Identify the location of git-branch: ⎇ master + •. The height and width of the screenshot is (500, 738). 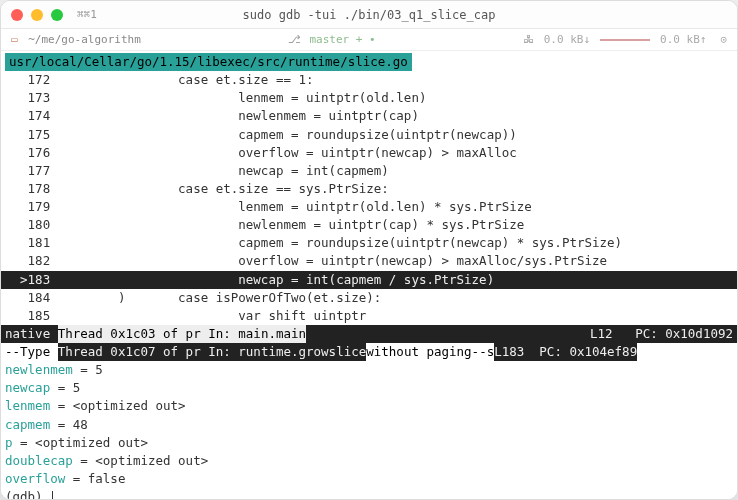
(332, 40).